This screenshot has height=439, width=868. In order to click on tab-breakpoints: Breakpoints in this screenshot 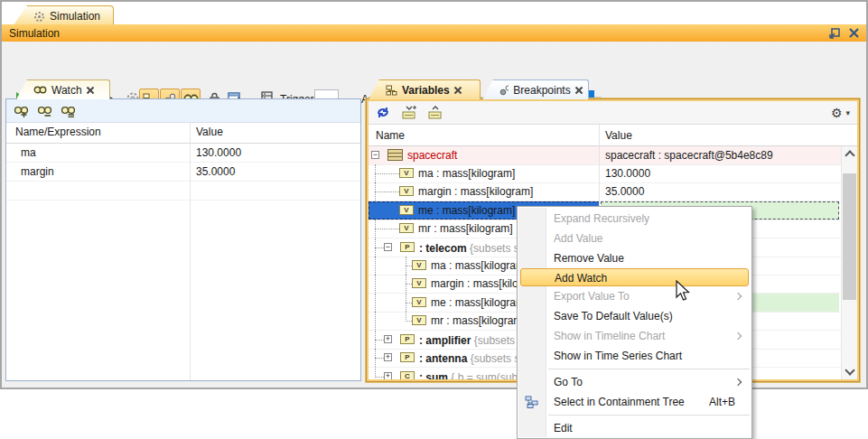, I will do `click(536, 89)`.